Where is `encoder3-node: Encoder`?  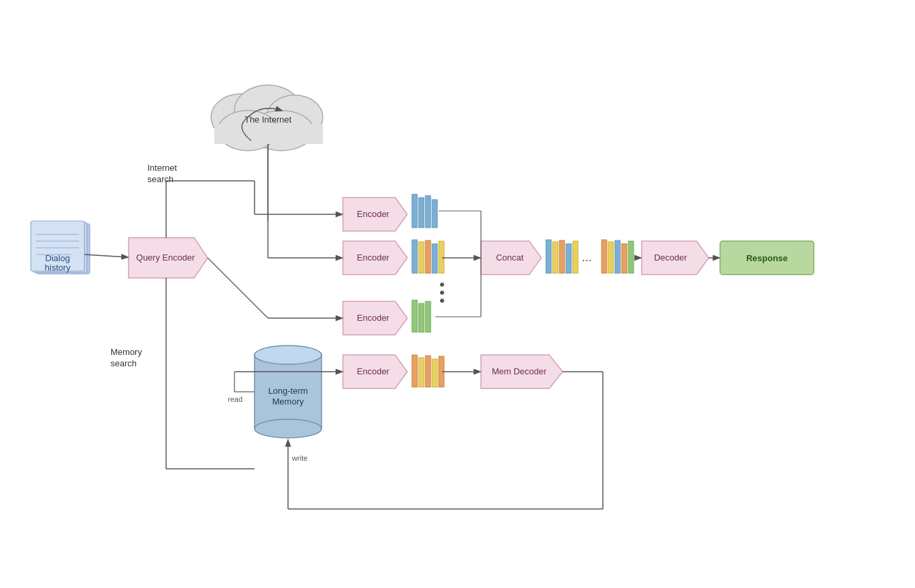
encoder3-node: Encoder is located at coordinates (375, 318).